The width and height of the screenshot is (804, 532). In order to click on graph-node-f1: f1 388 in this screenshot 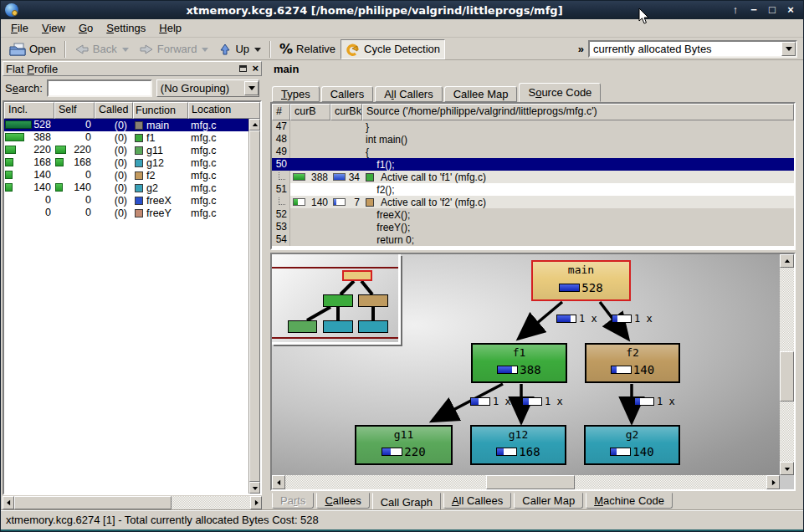, I will do `click(519, 363)`.